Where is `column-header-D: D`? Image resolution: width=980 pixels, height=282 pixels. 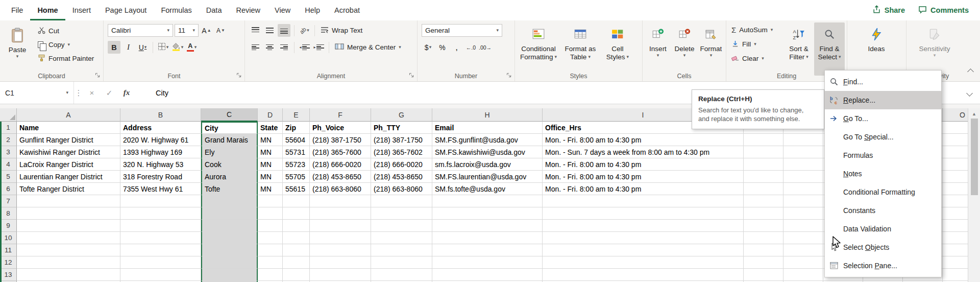 column-header-D: D is located at coordinates (271, 115).